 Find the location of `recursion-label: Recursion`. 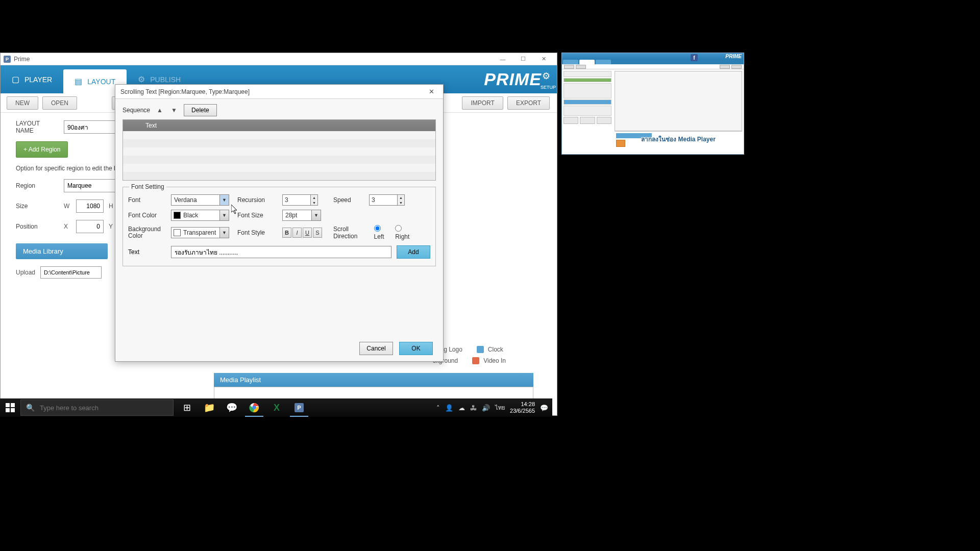

recursion-label: Recursion is located at coordinates (257, 200).